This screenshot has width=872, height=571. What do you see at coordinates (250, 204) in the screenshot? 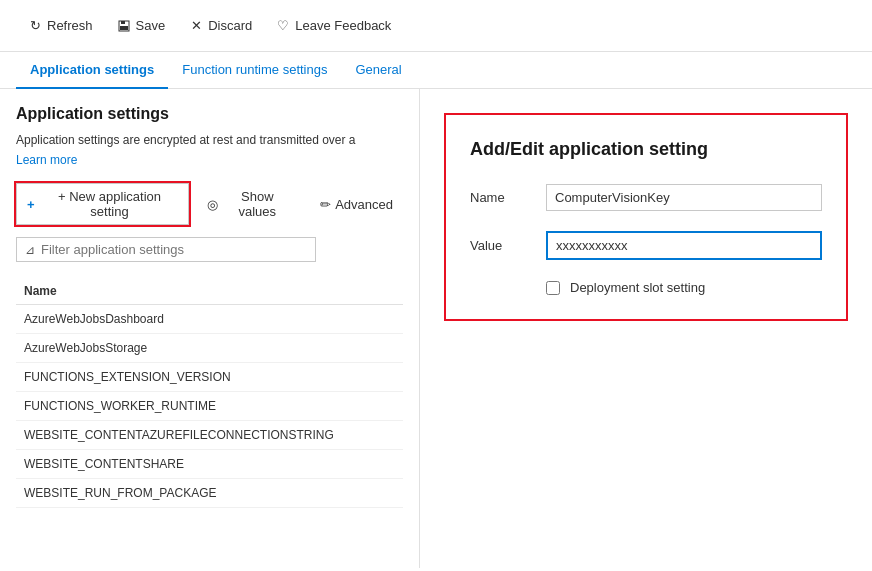
I see `show-values-button: ◎ Show values` at bounding box center [250, 204].